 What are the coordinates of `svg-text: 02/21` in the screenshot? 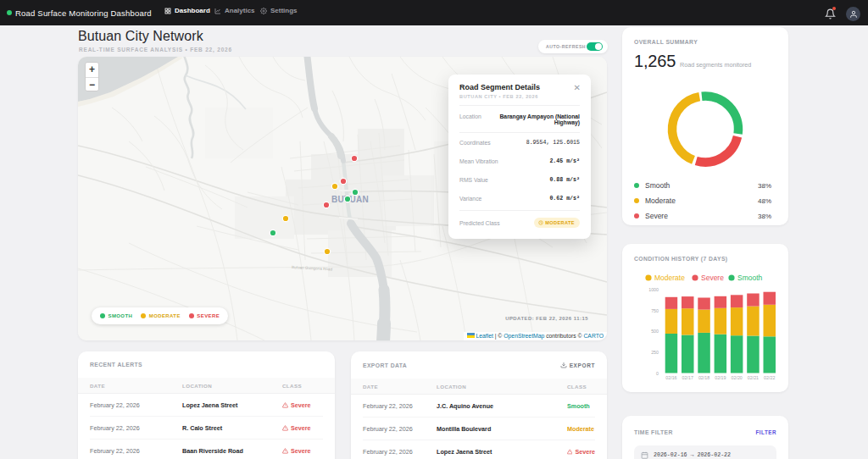 It's located at (753, 378).